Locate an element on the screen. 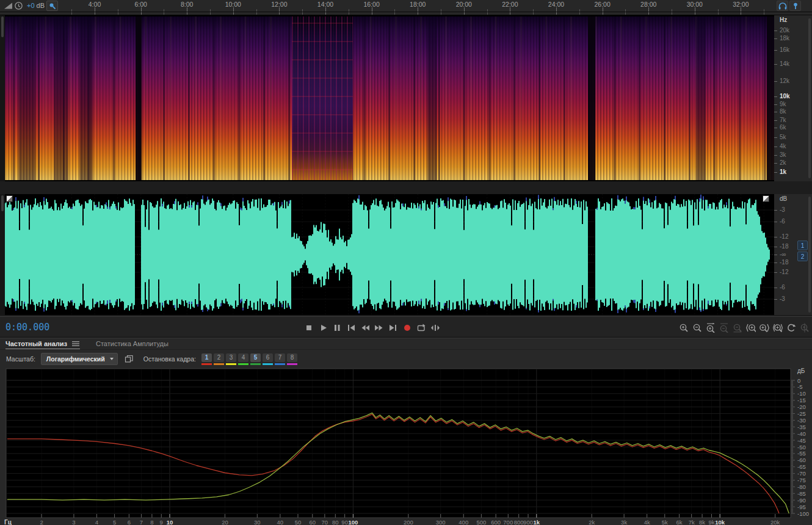  panel-menu-icon is located at coordinates (76, 344).